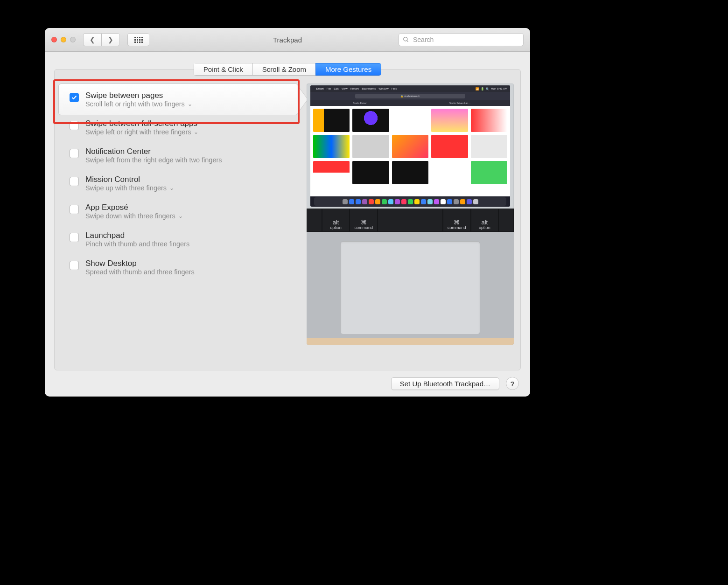 The image size is (728, 585). What do you see at coordinates (134, 208) in the screenshot?
I see `gesture-title: App Exposé` at bounding box center [134, 208].